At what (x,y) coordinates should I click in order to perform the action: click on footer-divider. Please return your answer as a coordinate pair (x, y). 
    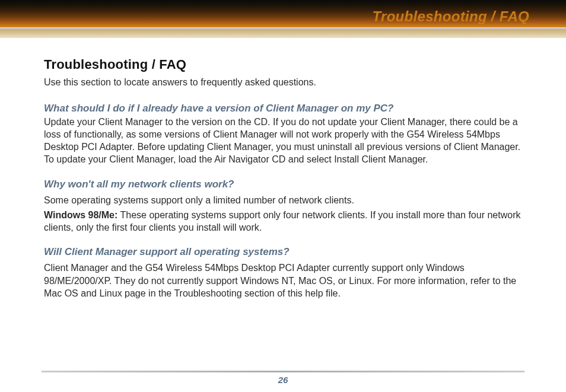
    Looking at the image, I should click on (283, 371).